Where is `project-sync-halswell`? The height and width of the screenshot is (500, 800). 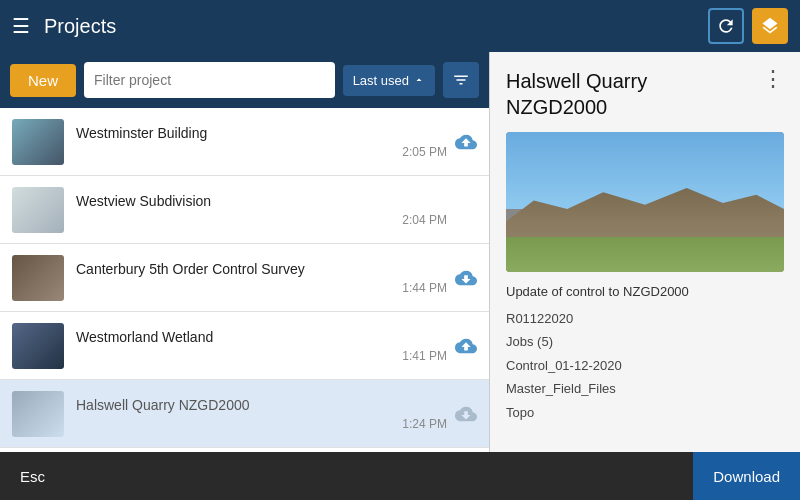
project-sync-halswell is located at coordinates (466, 414).